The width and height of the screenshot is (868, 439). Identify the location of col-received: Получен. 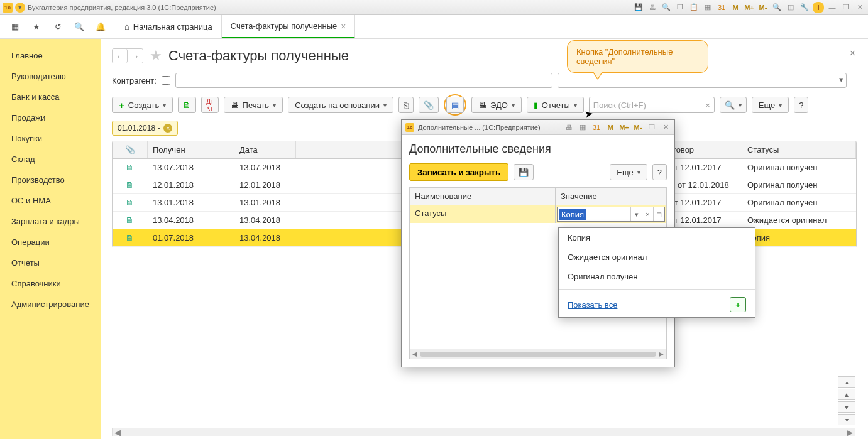
(191, 149).